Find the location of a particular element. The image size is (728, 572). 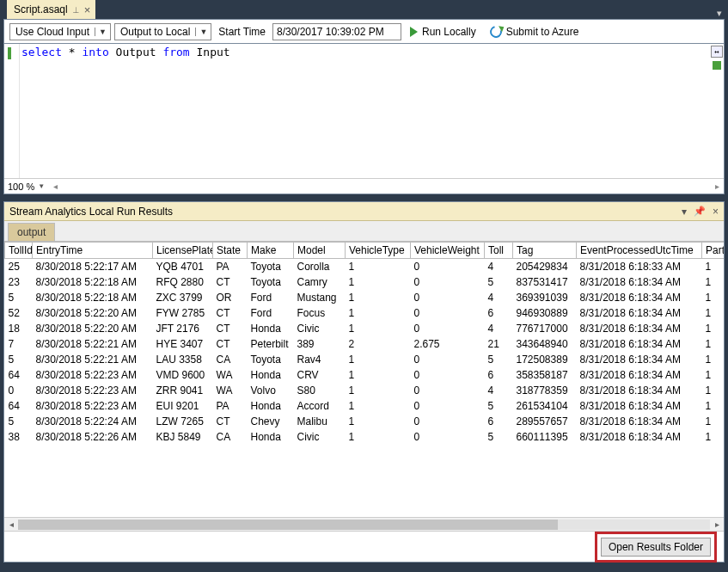

column-header: Partition is located at coordinates (713, 251).